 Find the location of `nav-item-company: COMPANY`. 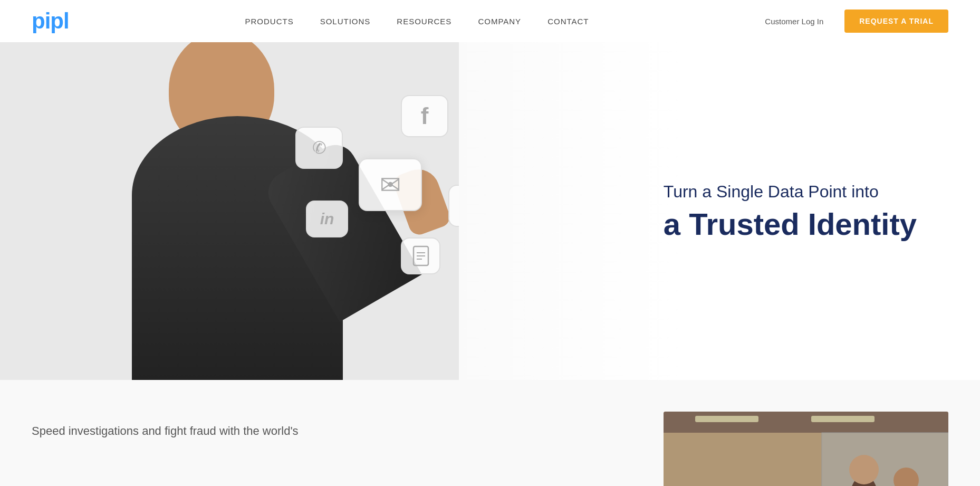

nav-item-company: COMPANY is located at coordinates (499, 21).